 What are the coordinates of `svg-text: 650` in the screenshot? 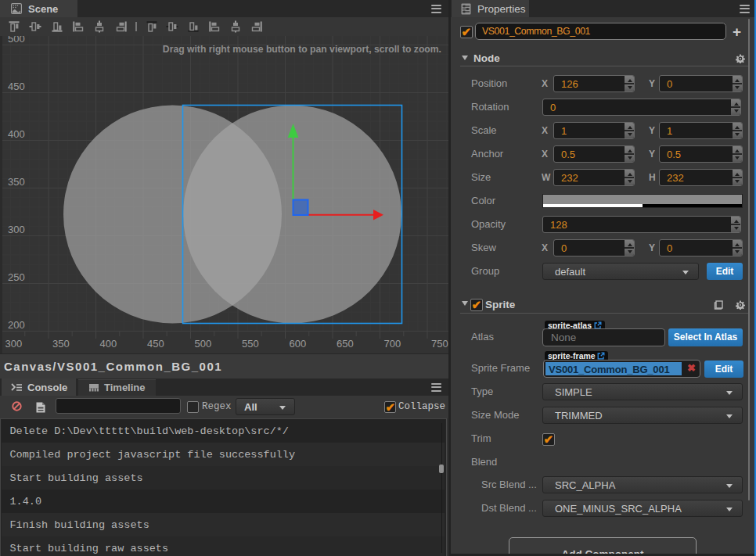 It's located at (345, 344).